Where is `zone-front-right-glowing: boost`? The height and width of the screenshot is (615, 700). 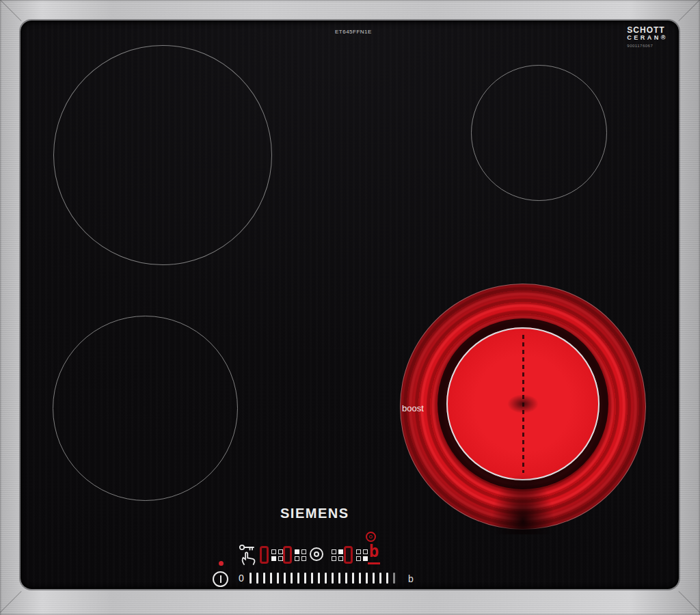 zone-front-right-glowing: boost is located at coordinates (523, 407).